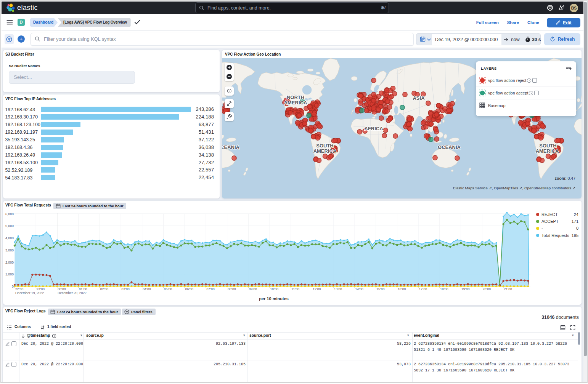 This screenshot has height=384, width=588. Describe the element at coordinates (487, 289) in the screenshot. I see `svg-text: 20:00` at that location.